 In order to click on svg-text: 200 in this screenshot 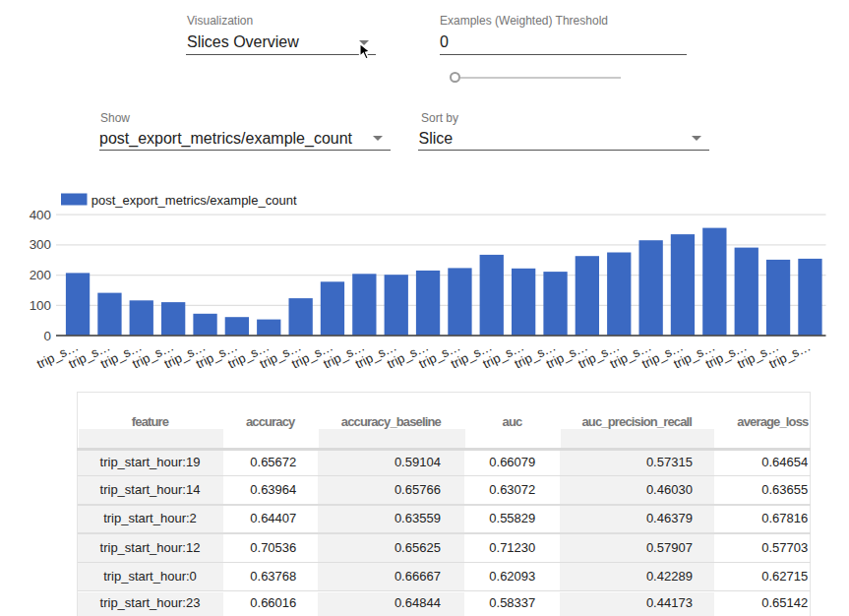, I will do `click(40, 276)`.